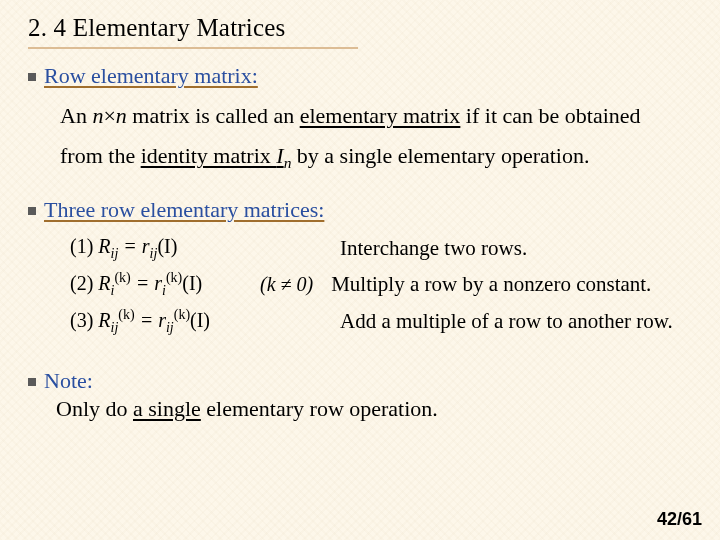  What do you see at coordinates (506, 322) in the screenshot?
I see `desc-add-multiple: Add a multiple of a row to another row.` at bounding box center [506, 322].